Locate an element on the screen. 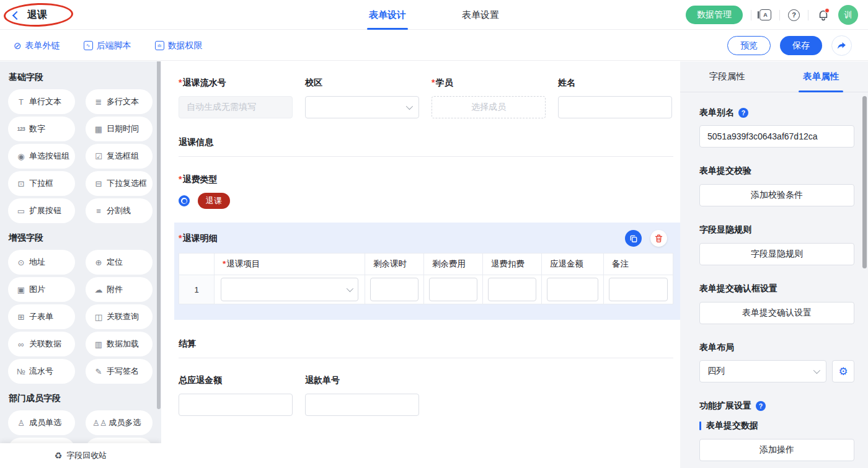  field-refund-serial: *退课流水号 自动生成无需填写 is located at coordinates (236, 98).